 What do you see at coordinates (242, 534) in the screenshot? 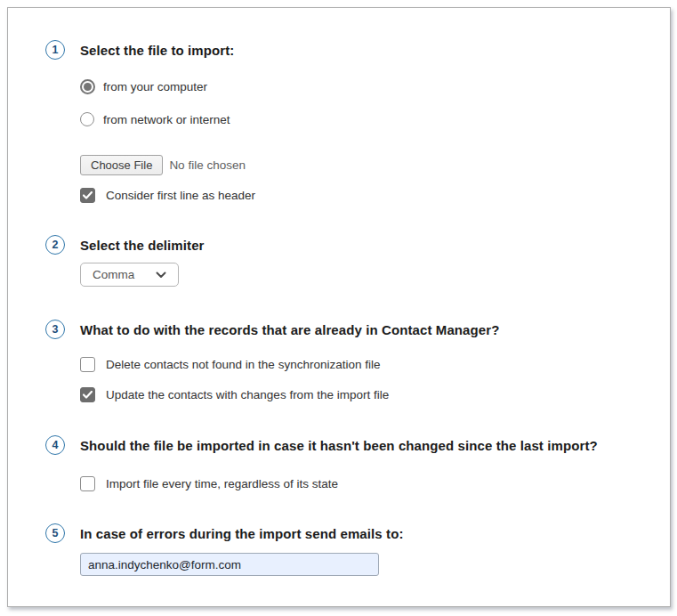
I see `step-5-title: In case of errors during the import send…` at bounding box center [242, 534].